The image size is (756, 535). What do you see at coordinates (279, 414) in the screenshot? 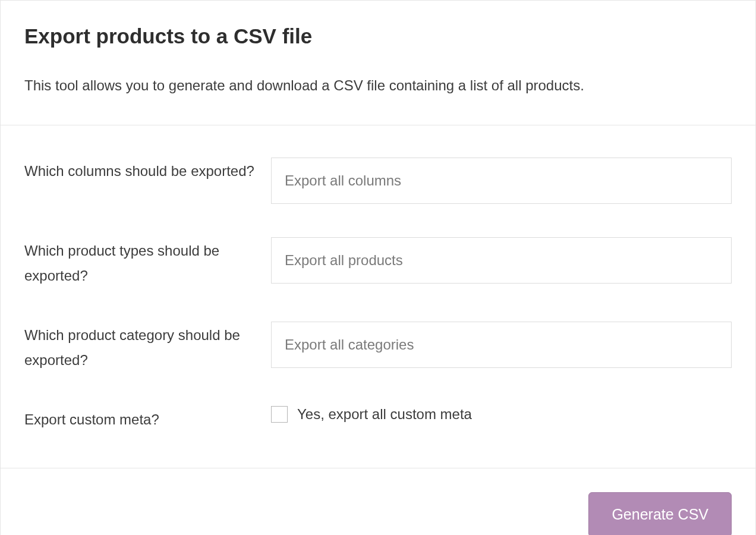
I see `custom-meta-checkbox` at bounding box center [279, 414].